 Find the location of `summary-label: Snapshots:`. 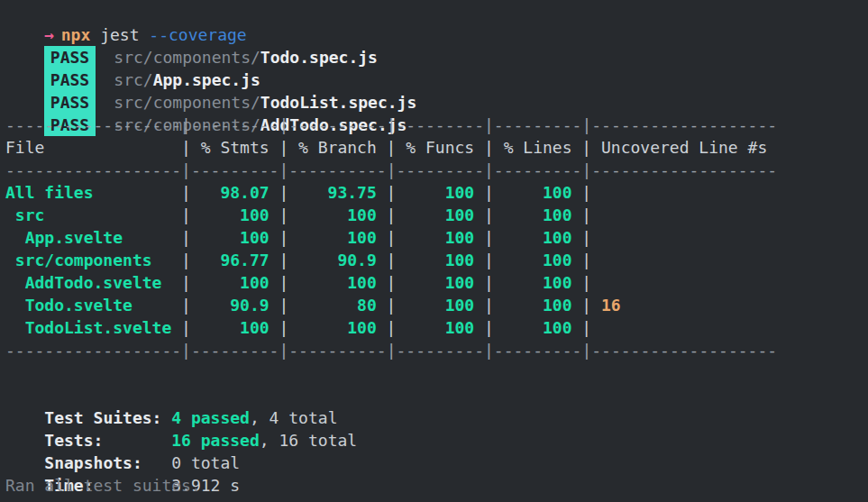

summary-label: Snapshots: is located at coordinates (108, 463).